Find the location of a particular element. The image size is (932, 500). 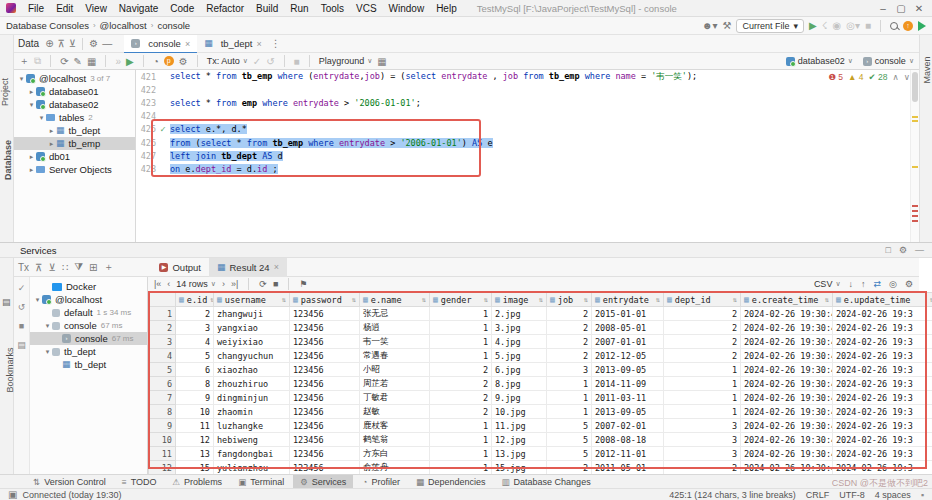

breadcrumb-item: @localhost is located at coordinates (124, 26).